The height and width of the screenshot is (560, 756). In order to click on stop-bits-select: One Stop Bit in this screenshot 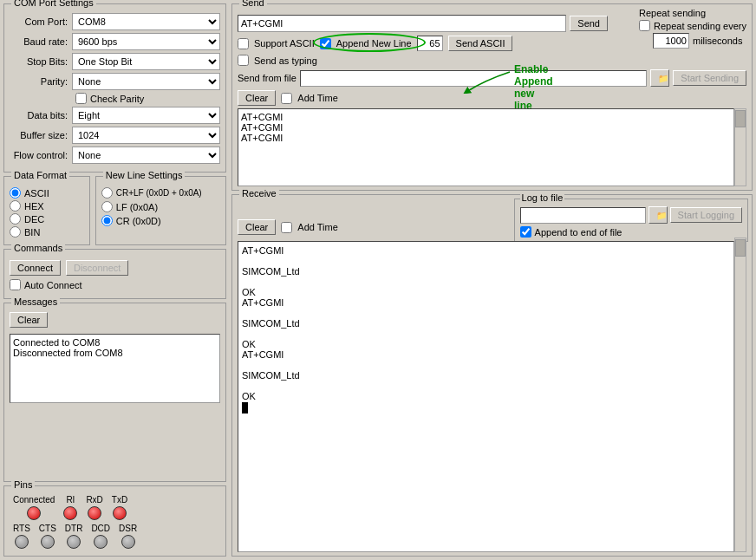, I will do `click(146, 62)`.